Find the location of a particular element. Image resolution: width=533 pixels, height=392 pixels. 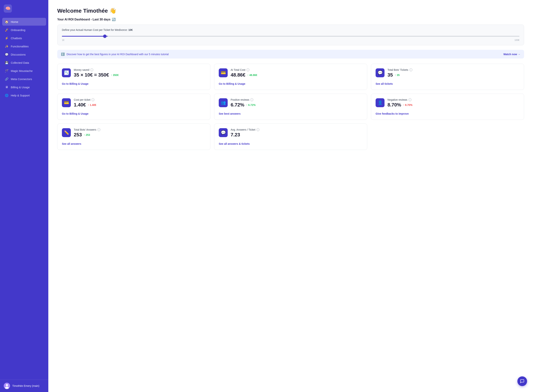

card-content-3: Cost per ticket i 1.40€ ↑ 1.40€ is located at coordinates (140, 103).